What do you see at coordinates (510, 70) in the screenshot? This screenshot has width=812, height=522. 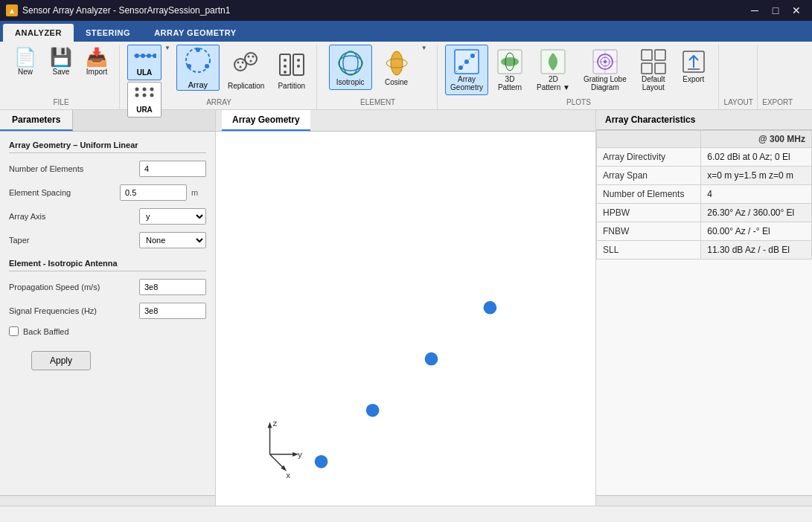 I see `3d-pattern-button: 3DPattern` at bounding box center [510, 70].